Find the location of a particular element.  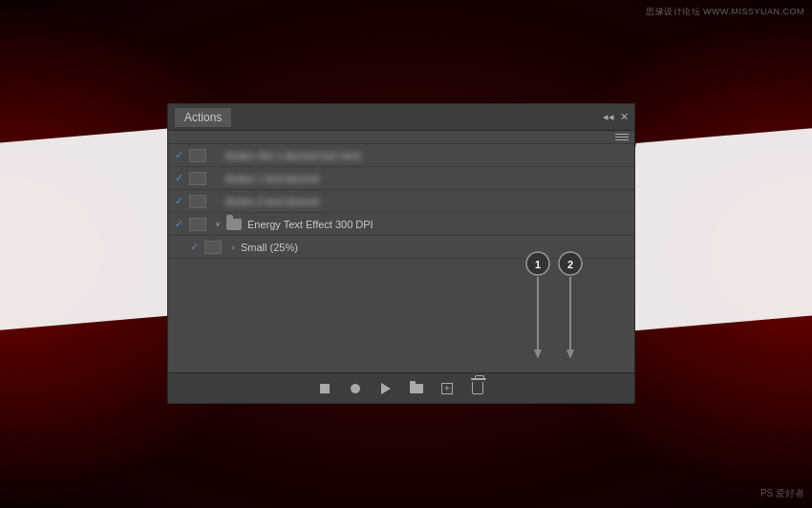

action-label: Energy Text Effect 300 DPI is located at coordinates (441, 224).